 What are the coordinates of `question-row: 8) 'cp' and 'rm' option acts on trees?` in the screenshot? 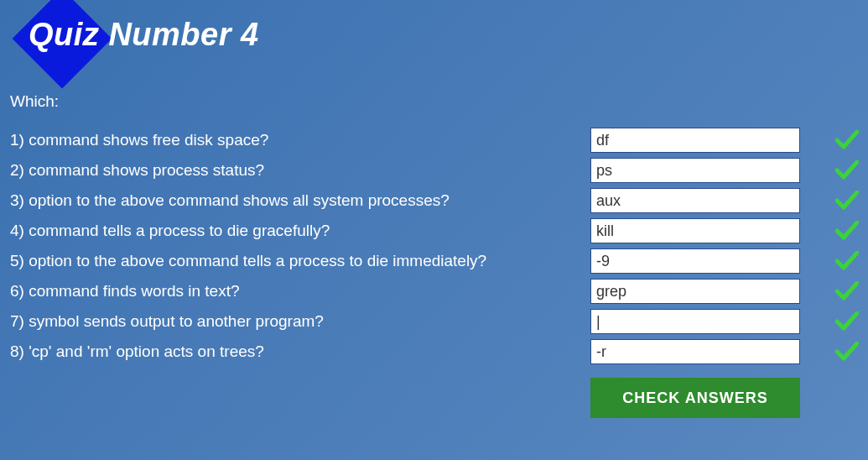 It's located at (434, 352).